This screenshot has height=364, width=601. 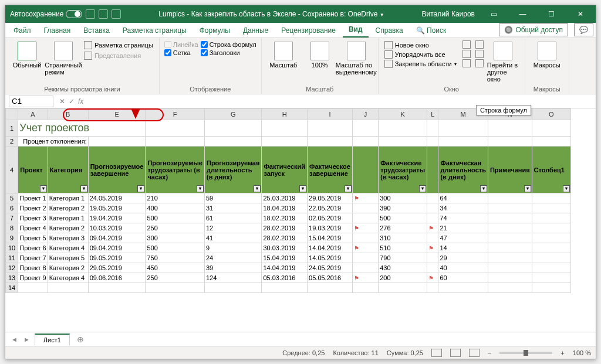 I want to click on row-header: 7, so click(x=12, y=218).